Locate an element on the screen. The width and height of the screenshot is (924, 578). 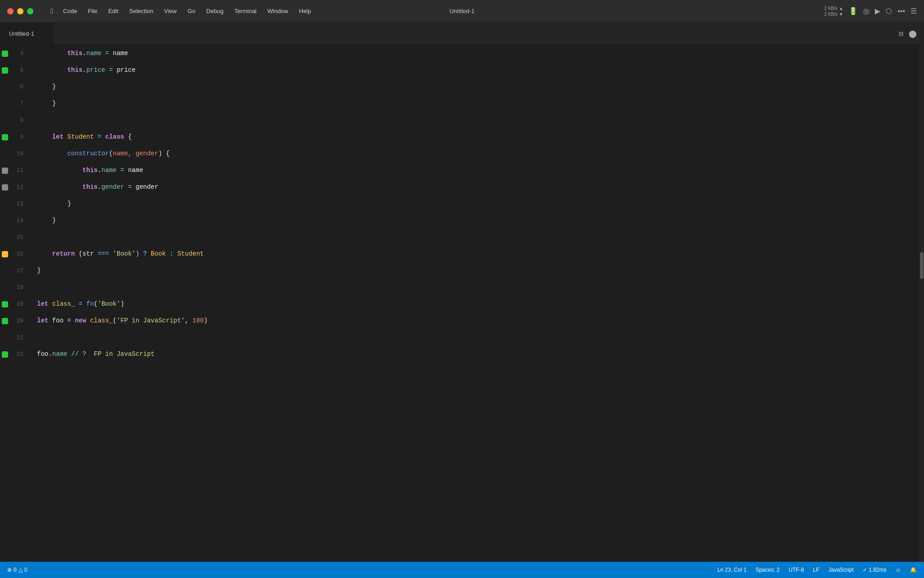
minimize-button is located at coordinates (20, 11).